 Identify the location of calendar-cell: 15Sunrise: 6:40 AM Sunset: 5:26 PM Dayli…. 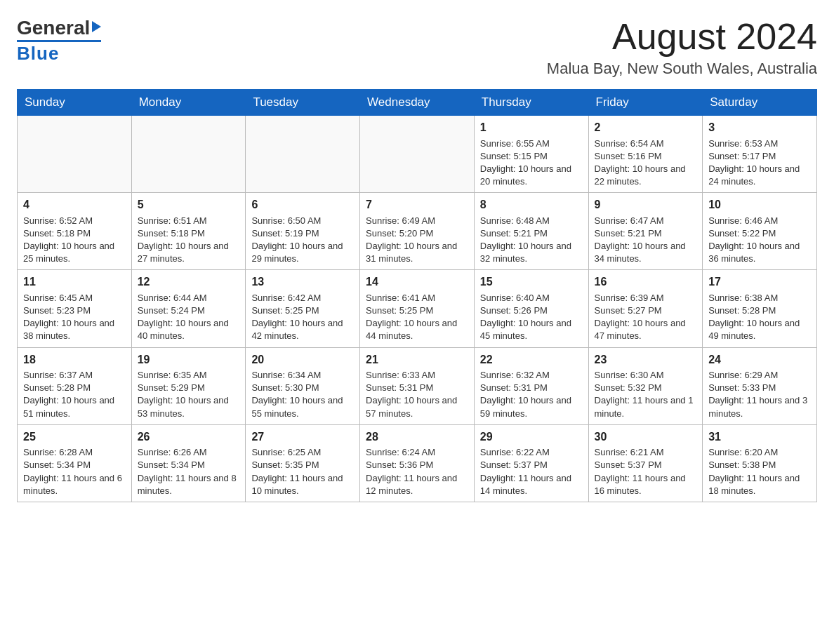
(531, 309).